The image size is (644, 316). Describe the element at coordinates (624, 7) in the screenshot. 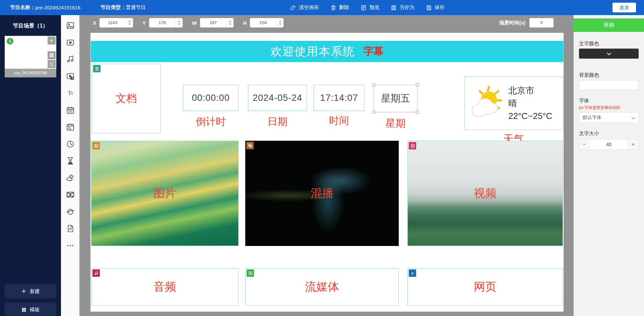

I see `send-button: 发送` at that location.